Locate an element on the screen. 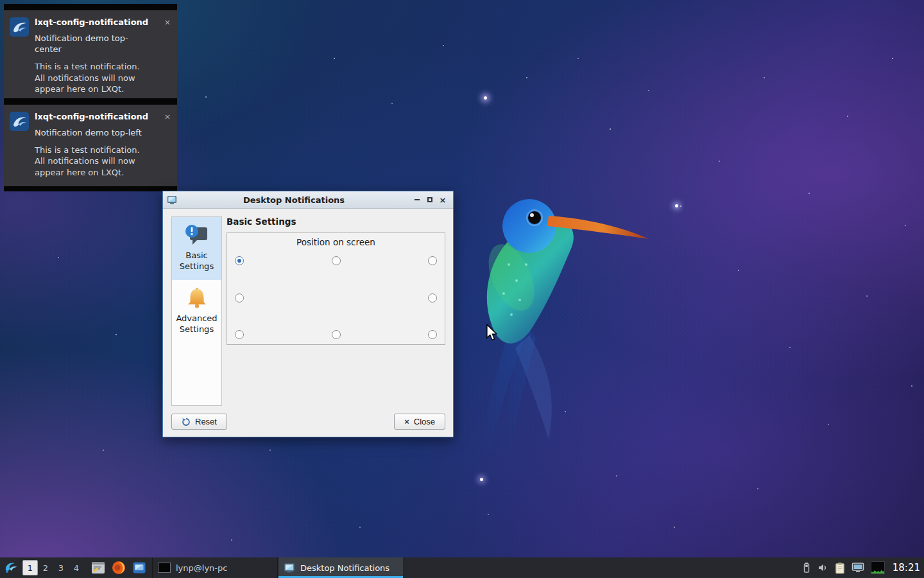  page-title: Basic Settings is located at coordinates (336, 222).